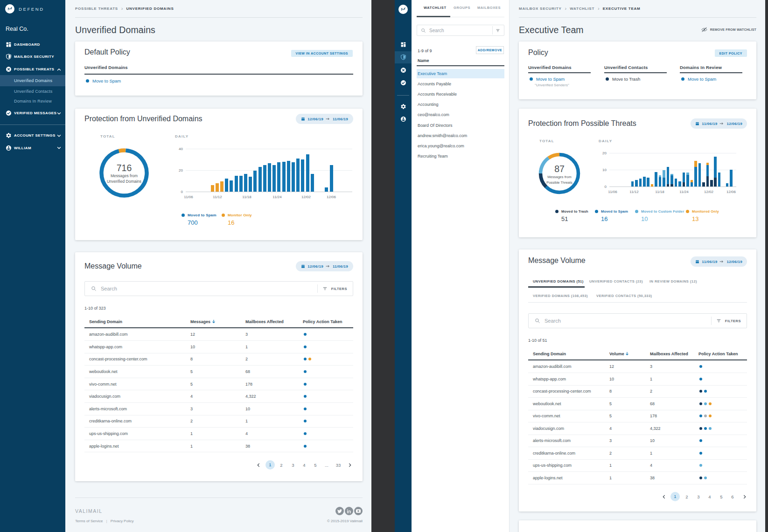 This screenshot has width=768, height=532. Describe the element at coordinates (403, 57) in the screenshot. I see `rail-item-shield` at that location.